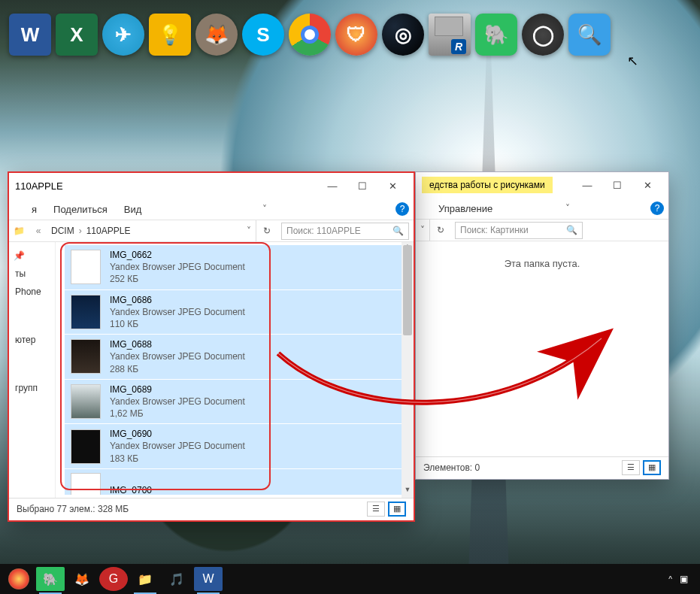 The image size is (700, 594). Describe the element at coordinates (310, 35) in the screenshot. I see `chrome-icon` at that location.